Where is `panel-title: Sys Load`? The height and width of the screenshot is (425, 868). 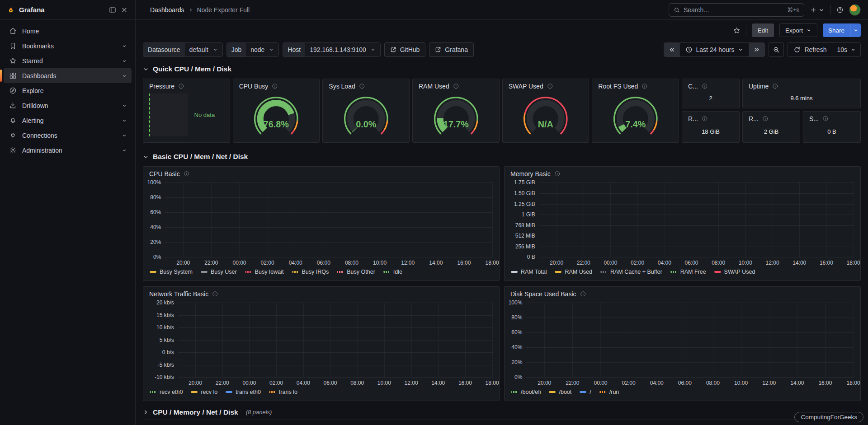 panel-title: Sys Load is located at coordinates (366, 85).